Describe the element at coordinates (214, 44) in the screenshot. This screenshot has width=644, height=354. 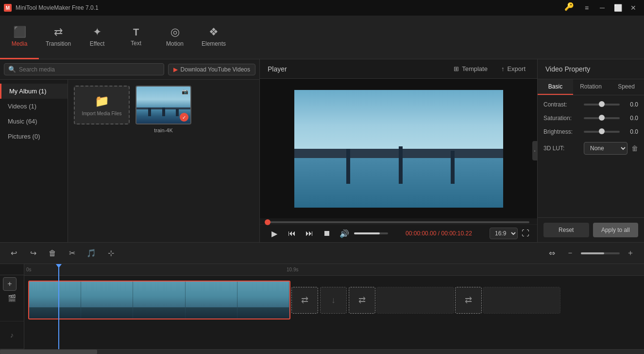
I see `toolbar-label-elements: Elements` at that location.